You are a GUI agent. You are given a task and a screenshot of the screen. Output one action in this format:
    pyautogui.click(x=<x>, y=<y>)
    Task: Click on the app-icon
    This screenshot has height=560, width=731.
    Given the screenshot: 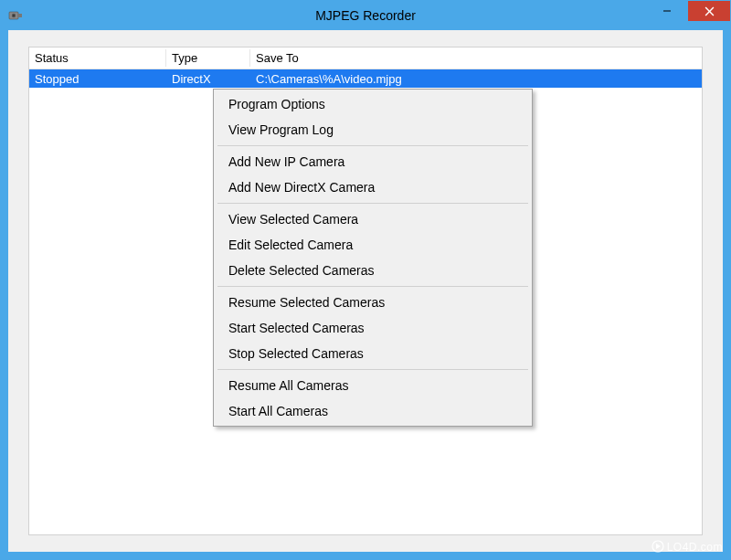 What is the action you would take?
    pyautogui.click(x=16, y=16)
    